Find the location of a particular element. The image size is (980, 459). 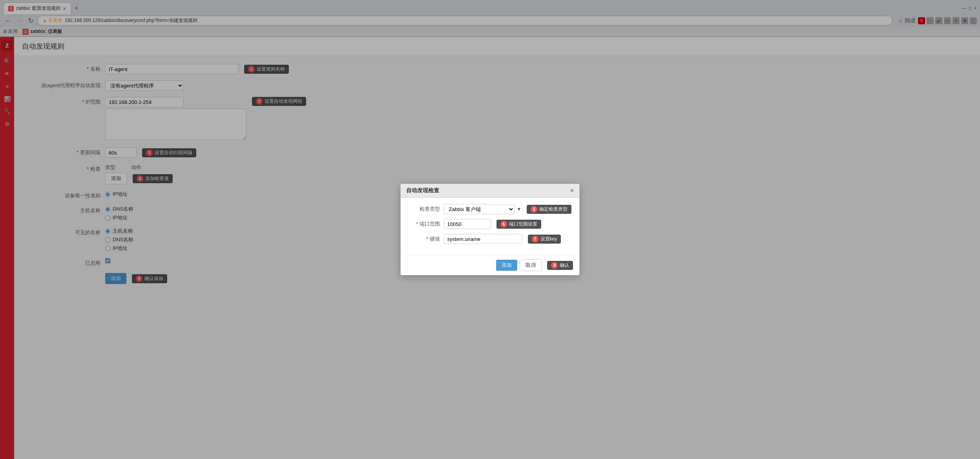

badge-5: 5 is located at coordinates (534, 209).